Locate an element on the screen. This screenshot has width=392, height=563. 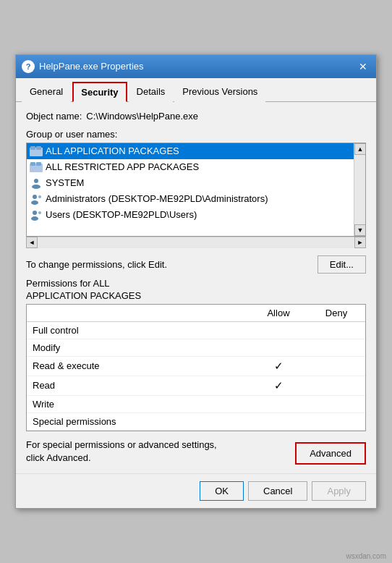
change-perms-text: To change permissions, click Edit. is located at coordinates (97, 265).